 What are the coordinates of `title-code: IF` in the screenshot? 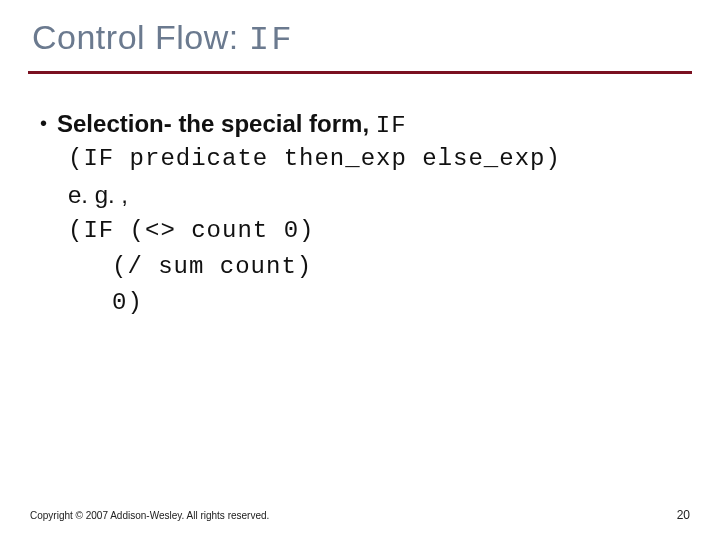 It's located at (272, 40).